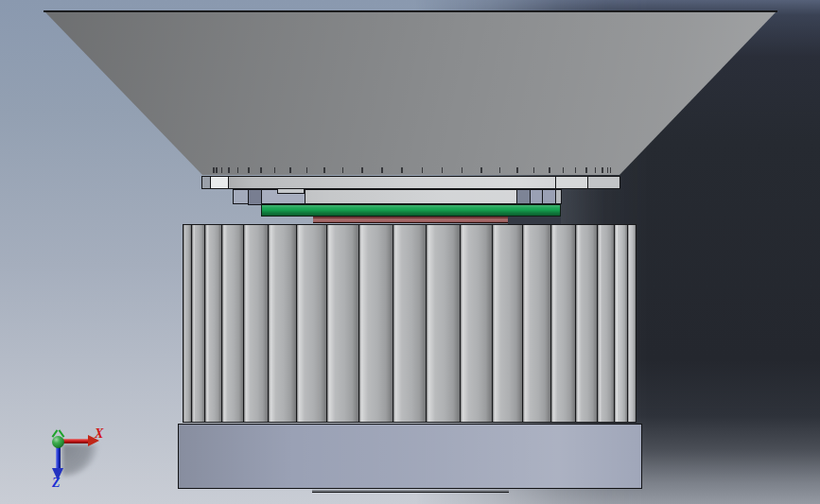 This screenshot has height=504, width=820. Describe the element at coordinates (291, 191) in the screenshot. I see `mount-plate-notch` at that location.